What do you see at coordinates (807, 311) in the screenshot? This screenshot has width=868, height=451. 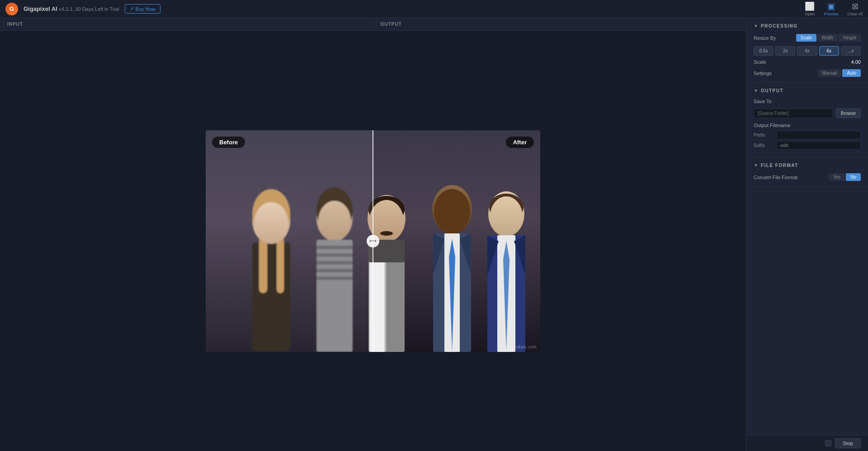 I see `sidebar-spacer` at bounding box center [807, 311].